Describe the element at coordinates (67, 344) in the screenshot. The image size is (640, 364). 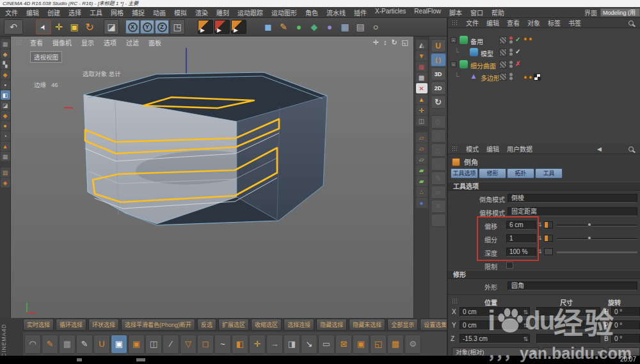
I see `grid-tool-icon: ▦` at that location.